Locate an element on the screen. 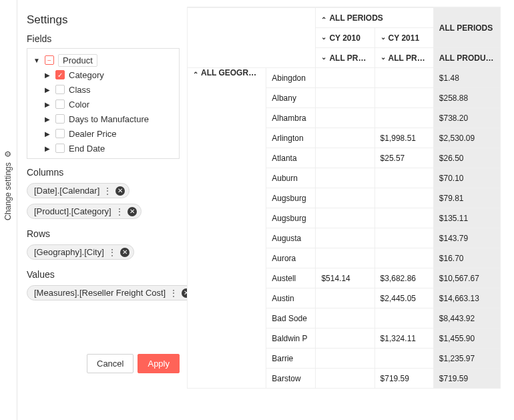  row-header-city: Augusta is located at coordinates (291, 238).